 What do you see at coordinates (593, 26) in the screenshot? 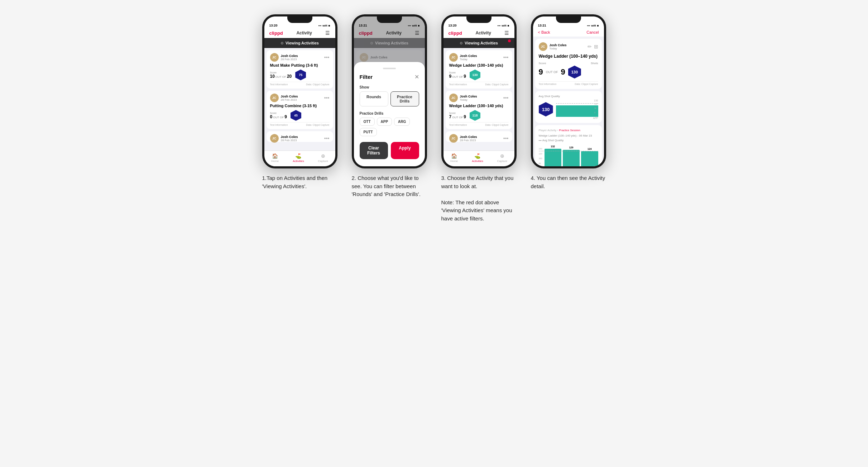
I see `wifi-icon-4: wifi` at bounding box center [593, 26].